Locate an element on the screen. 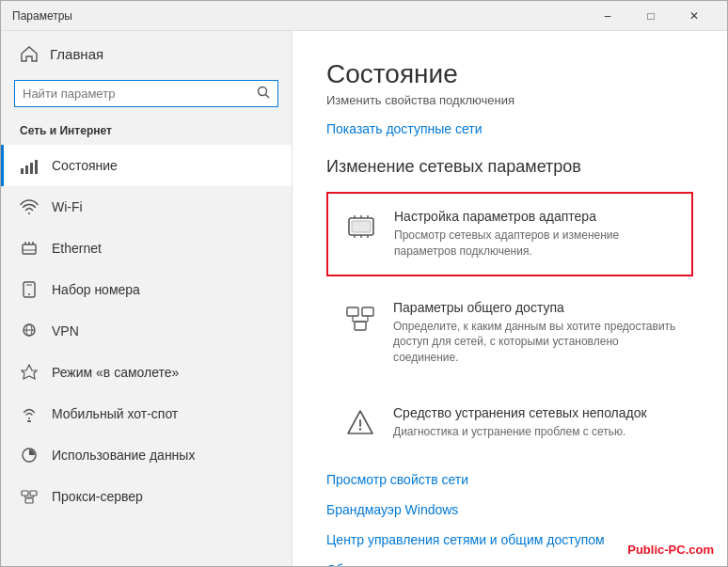  sidebar-item-datausage: Использование данных is located at coordinates (147, 455).